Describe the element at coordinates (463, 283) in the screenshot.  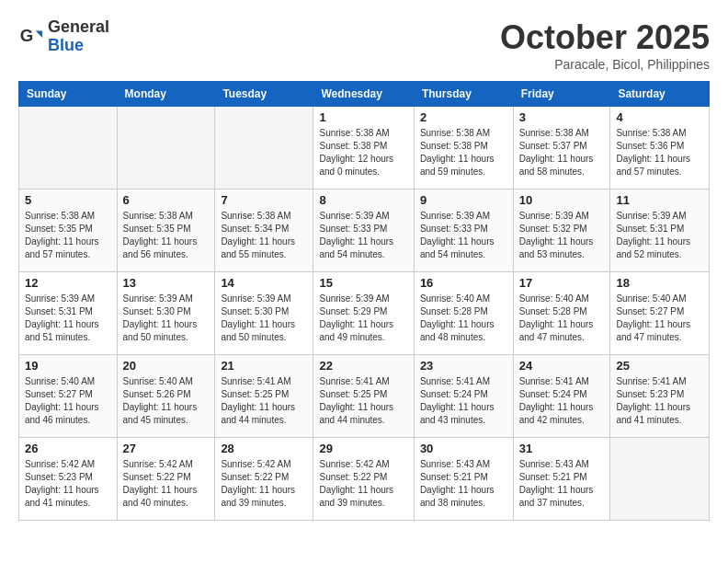
I see `day-number: 16` at that location.